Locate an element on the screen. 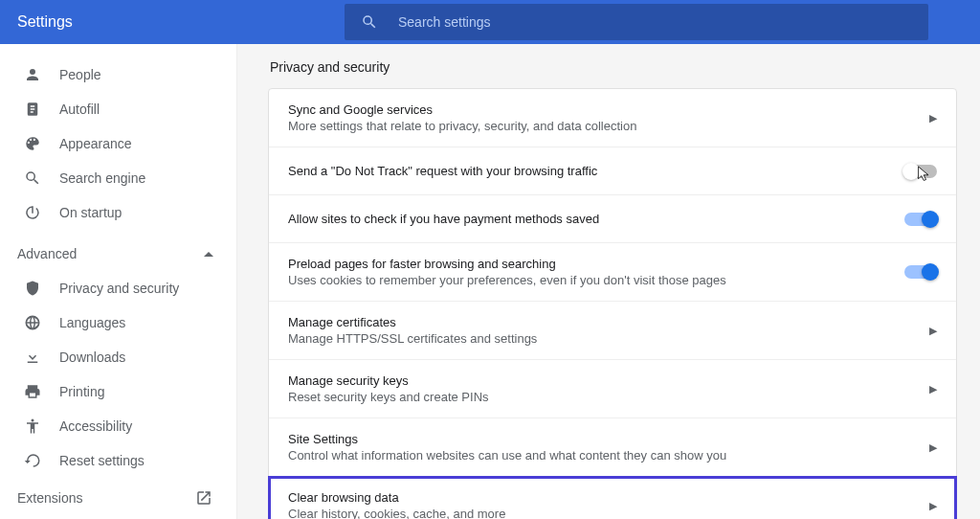  sidebar-item-search-engine: Search engine is located at coordinates (119, 178).